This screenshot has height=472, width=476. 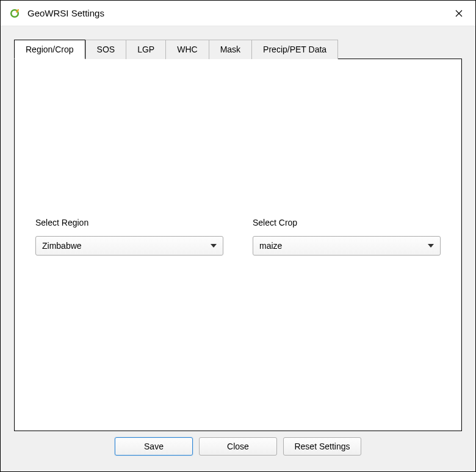 I want to click on tab-label: LGP, so click(x=146, y=49).